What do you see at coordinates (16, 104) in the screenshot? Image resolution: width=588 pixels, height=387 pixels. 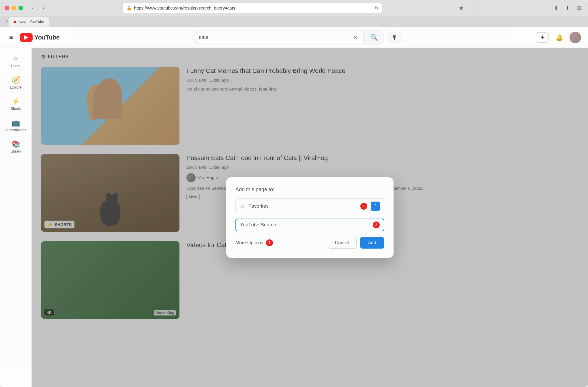 I see `sidebar-item-shorts: ⚡ Shorts` at bounding box center [16, 104].